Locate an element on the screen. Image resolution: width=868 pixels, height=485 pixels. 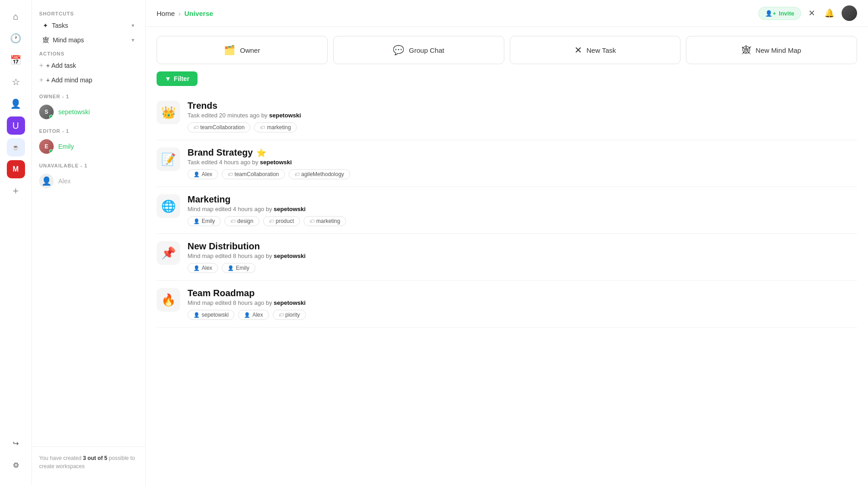
owner-button: 🗂️ Owner is located at coordinates (242, 50).